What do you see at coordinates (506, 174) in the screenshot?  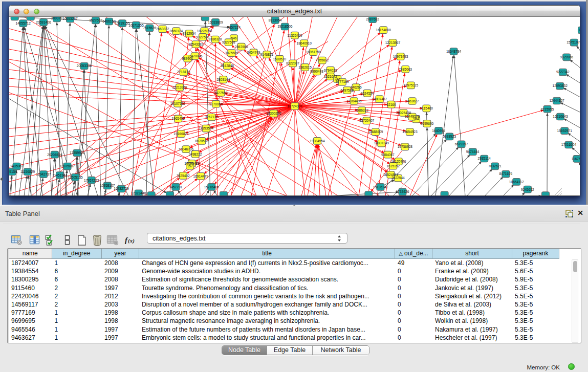 I see `graph-node-label: 8471676` at bounding box center [506, 174].